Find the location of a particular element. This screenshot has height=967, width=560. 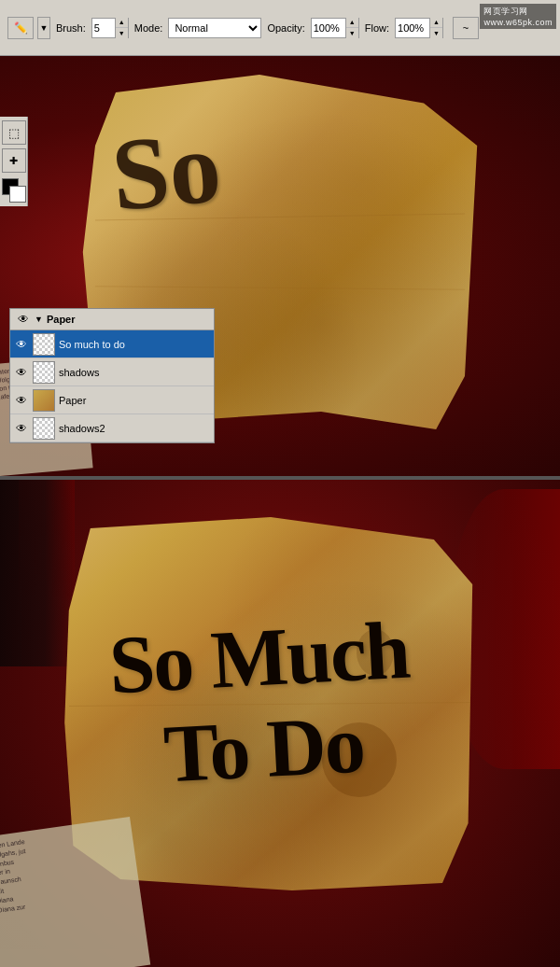

mode-select: Normal is located at coordinates (215, 28).